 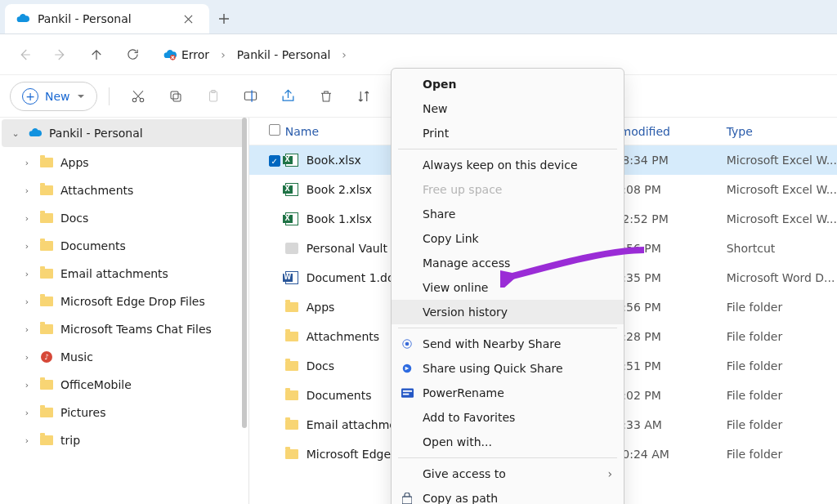 What do you see at coordinates (136, 329) in the screenshot?
I see `tree-item-label: Microsoft Teams Chat Files` at bounding box center [136, 329].